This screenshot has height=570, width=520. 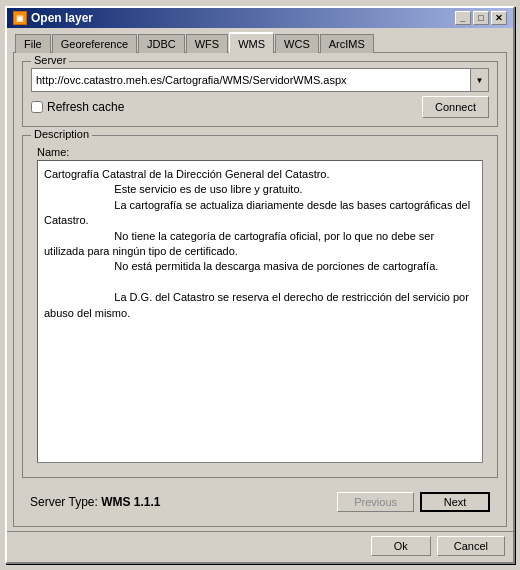 What do you see at coordinates (260, 94) in the screenshot?
I see `server-section: Server ▼ Refresh cache Connect` at bounding box center [260, 94].